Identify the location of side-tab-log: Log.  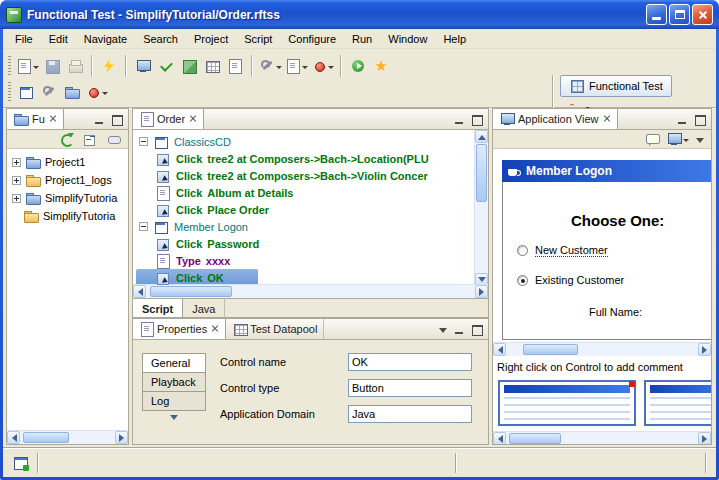
(174, 401).